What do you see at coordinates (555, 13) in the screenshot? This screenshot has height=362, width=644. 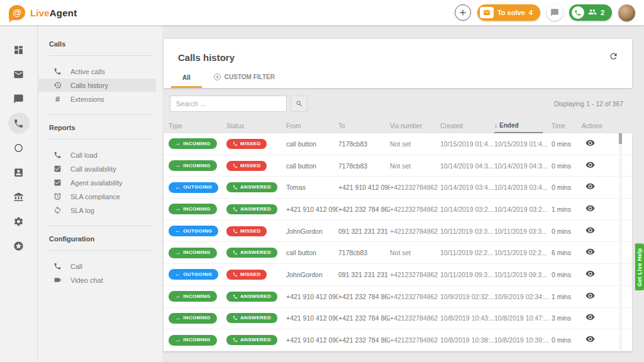 I see `chat-status-button` at bounding box center [555, 13].